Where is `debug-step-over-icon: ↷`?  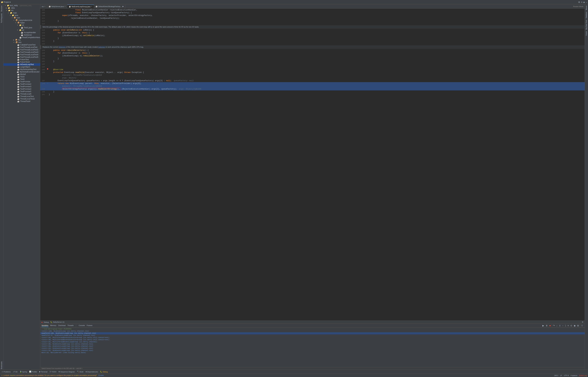
debug-step-over-icon: ↷ is located at coordinates (554, 326).